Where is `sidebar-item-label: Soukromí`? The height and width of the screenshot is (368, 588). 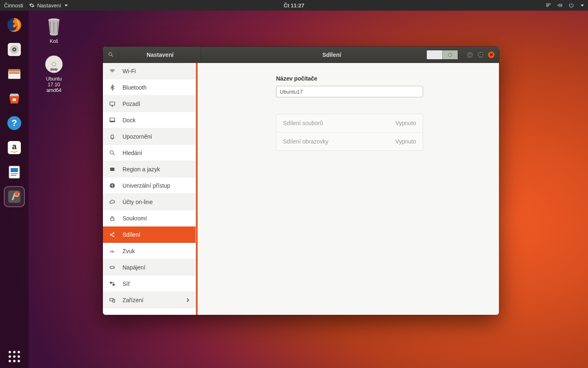
sidebar-item-label: Soukromí is located at coordinates (135, 218).